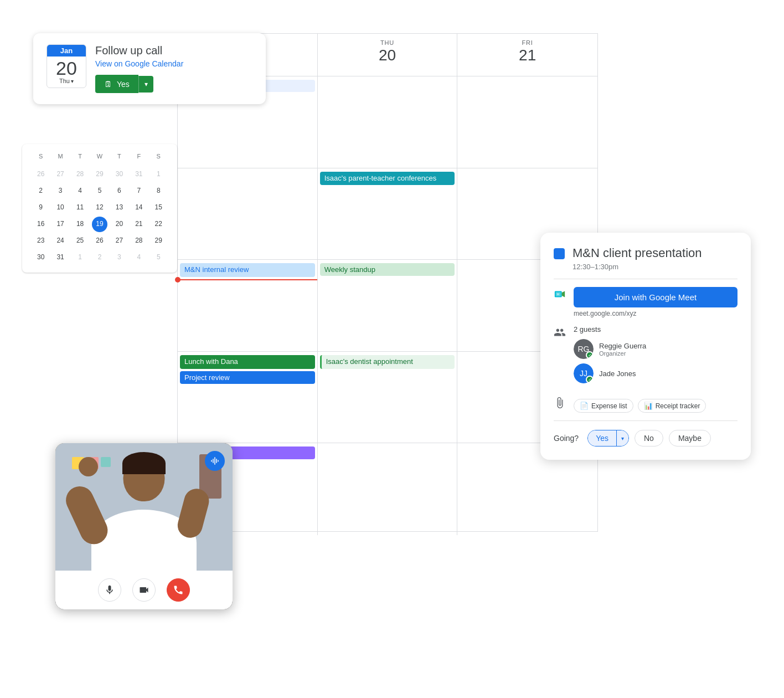 The width and height of the screenshot is (784, 698). Describe the element at coordinates (174, 64) in the screenshot. I see `view-on-calendar-link: View on Google Calendar` at that location.